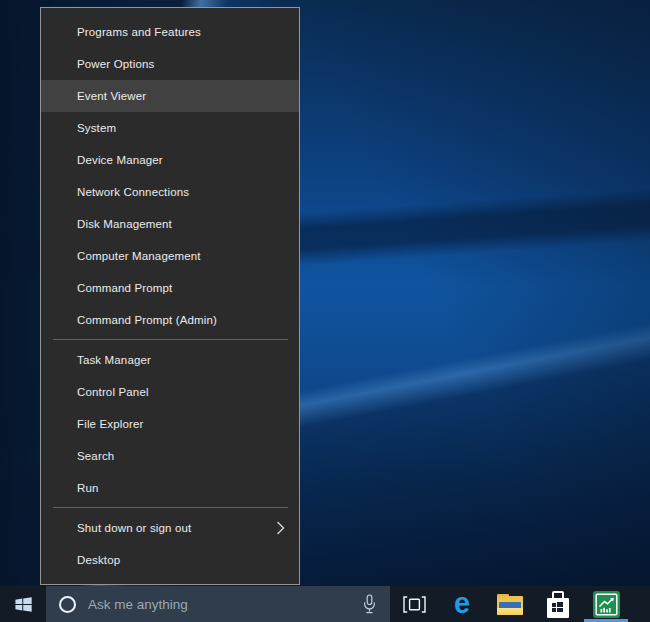 The height and width of the screenshot is (622, 650). I want to click on menu-item-disk-management: Disk Management, so click(170, 224).